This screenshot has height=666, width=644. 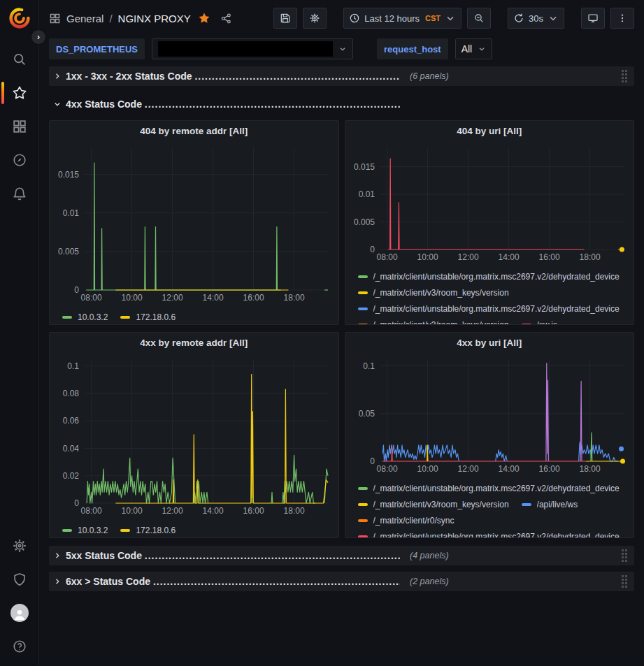 What do you see at coordinates (20, 18) in the screenshot?
I see `grafana-logo-icon` at bounding box center [20, 18].